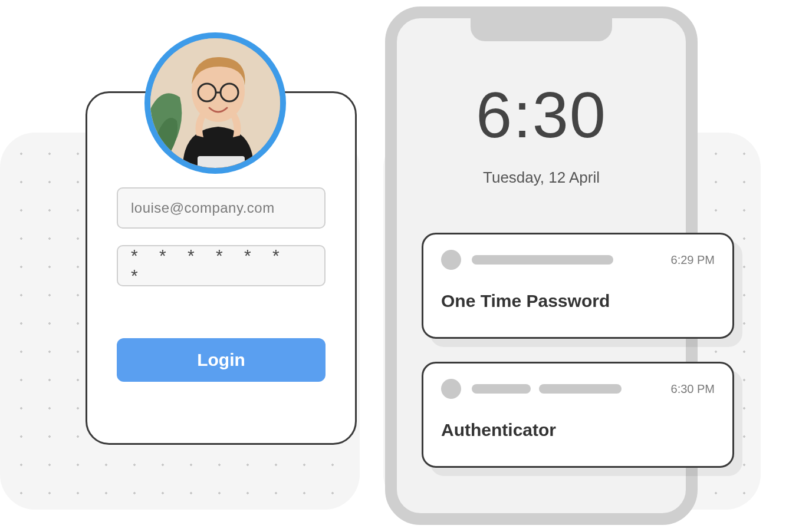  Describe the element at coordinates (693, 260) in the screenshot. I see `notification-time: 6:29 PM` at that location.